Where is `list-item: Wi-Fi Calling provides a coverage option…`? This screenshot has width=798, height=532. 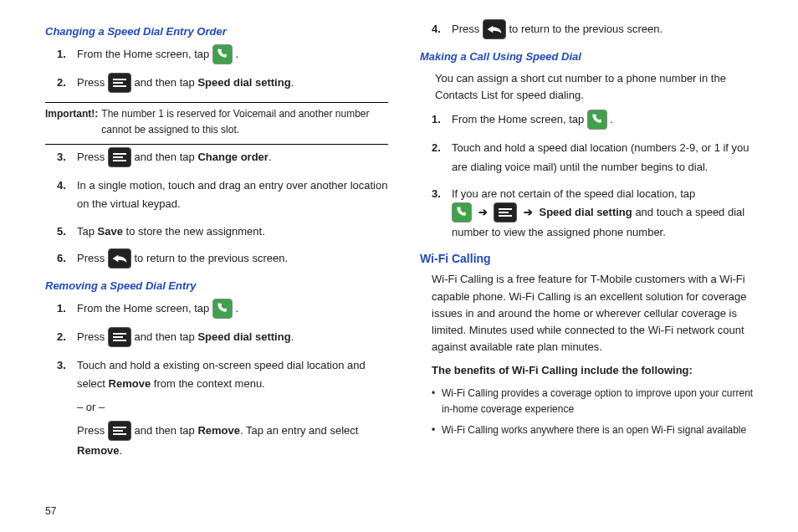 list-item: Wi-Fi Calling provides a coverage option… is located at coordinates (597, 402).